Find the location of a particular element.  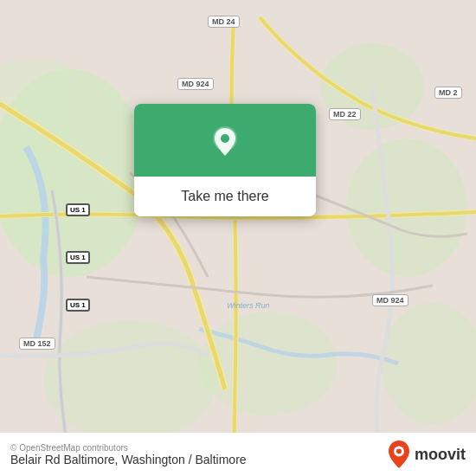

popup-green-area is located at coordinates (225, 140).